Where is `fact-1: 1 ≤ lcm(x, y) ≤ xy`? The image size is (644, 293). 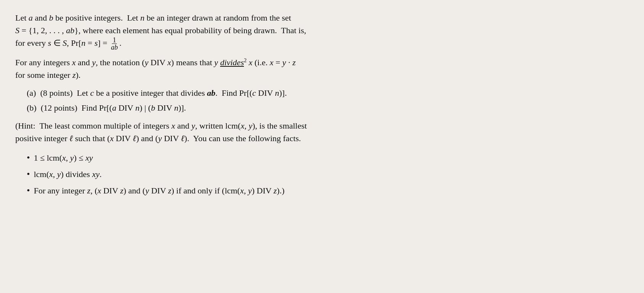 fact-1: 1 ≤ lcm(x, y) ≤ xy is located at coordinates (326, 158).